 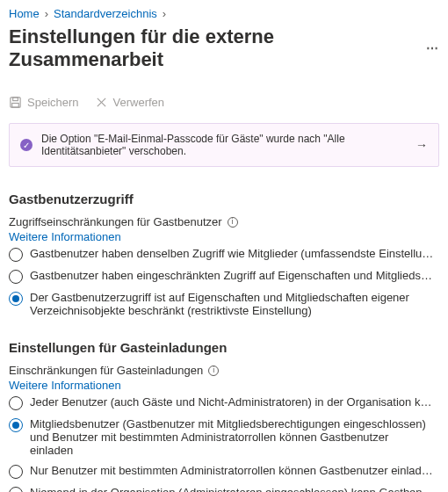 I want to click on radio-label: Gastbenutzer haben eingeschränkten Zugri…, so click(x=232, y=276).